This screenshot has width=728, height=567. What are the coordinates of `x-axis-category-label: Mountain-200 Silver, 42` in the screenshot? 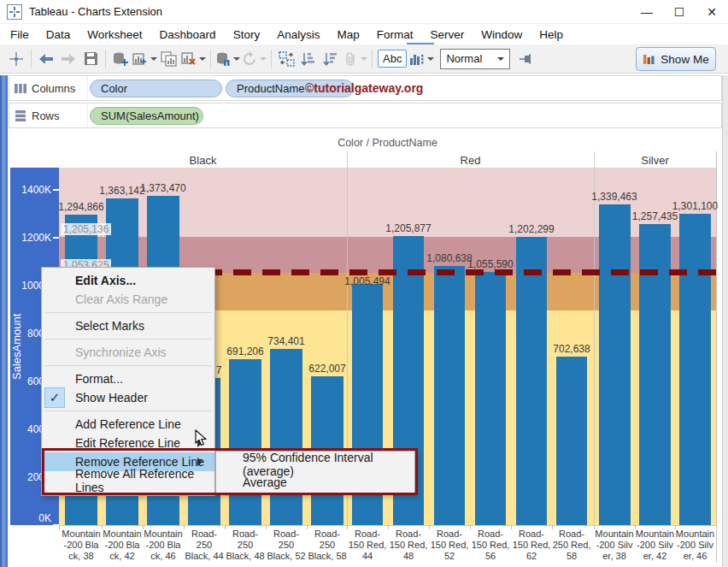 It's located at (655, 546).